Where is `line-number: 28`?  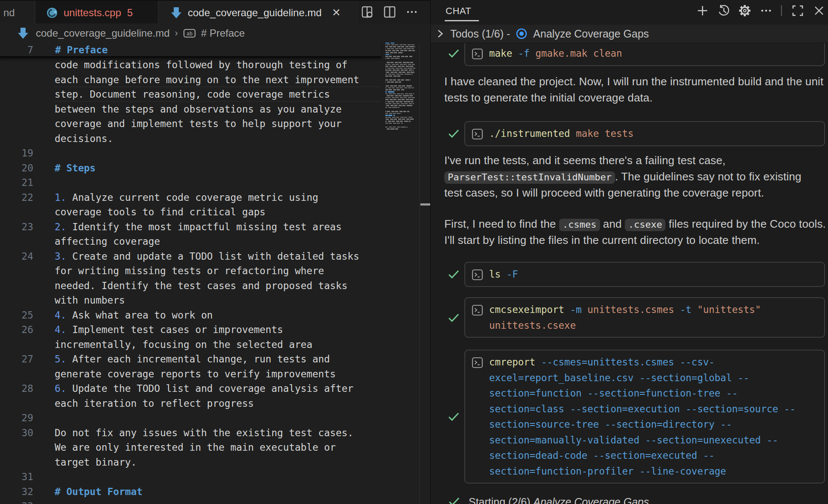 line-number: 28 is located at coordinates (17, 389).